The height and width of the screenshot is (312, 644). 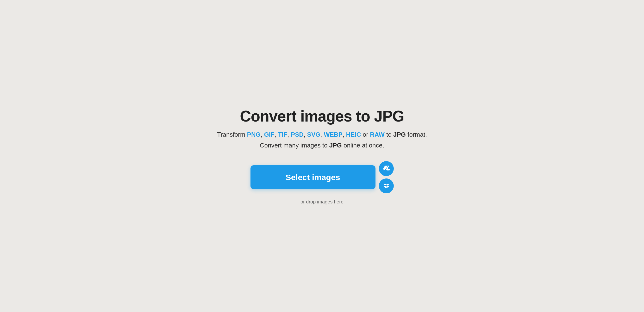 I want to click on second-line-prefix: Convert many images to, so click(x=294, y=145).